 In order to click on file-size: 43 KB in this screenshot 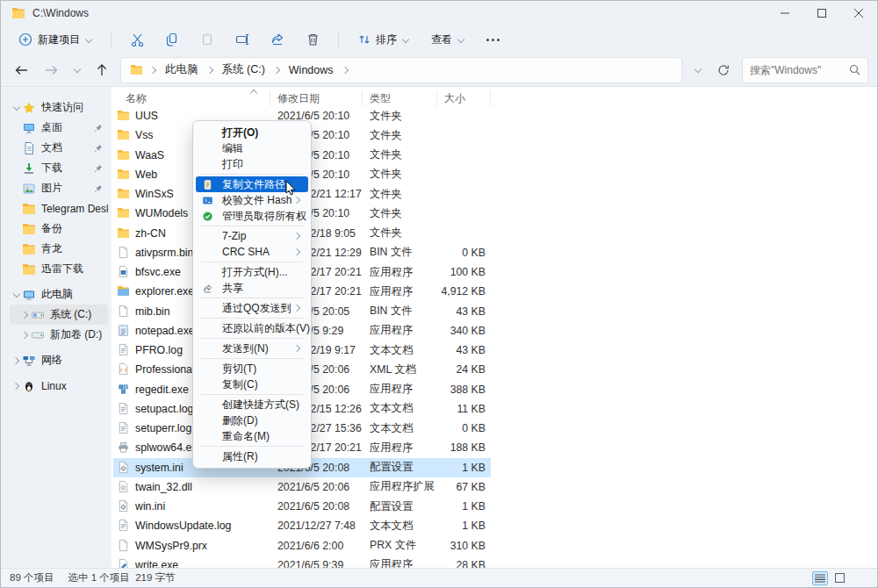, I will do `click(455, 312)`.